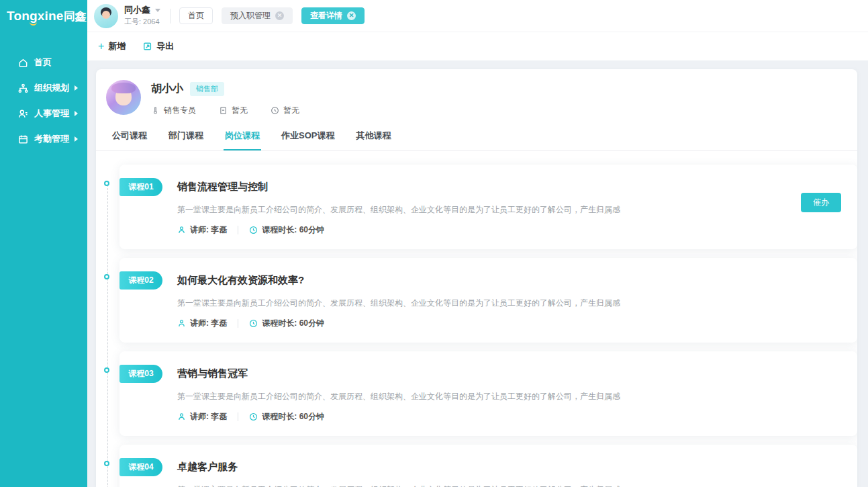 The image size is (868, 487). What do you see at coordinates (141, 373) in the screenshot?
I see `course-number-badge: 课程03` at bounding box center [141, 373].